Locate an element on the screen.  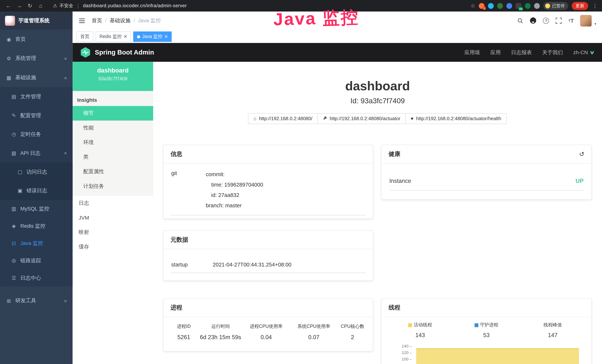
column-header: 系统CPU使用率 is located at coordinates (314, 327).